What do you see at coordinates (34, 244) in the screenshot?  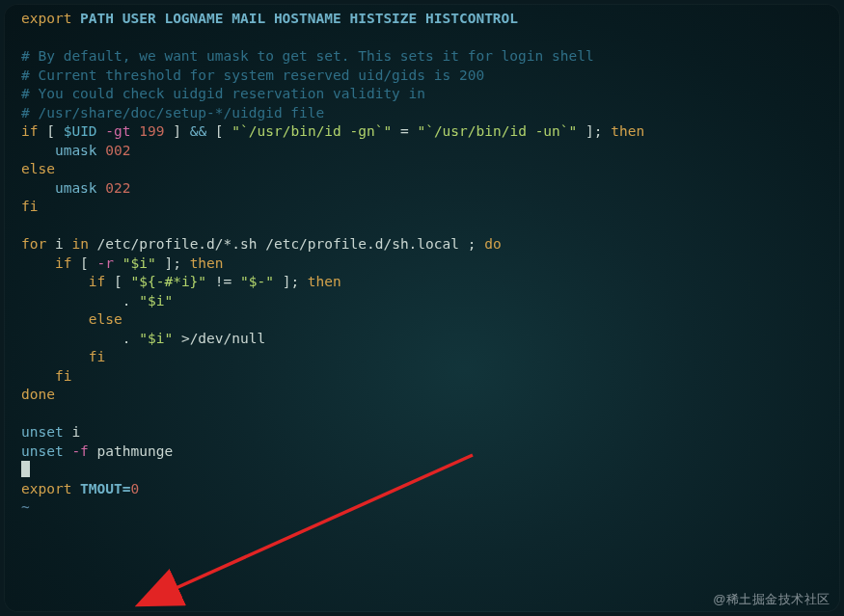 I see `kw-for: for` at bounding box center [34, 244].